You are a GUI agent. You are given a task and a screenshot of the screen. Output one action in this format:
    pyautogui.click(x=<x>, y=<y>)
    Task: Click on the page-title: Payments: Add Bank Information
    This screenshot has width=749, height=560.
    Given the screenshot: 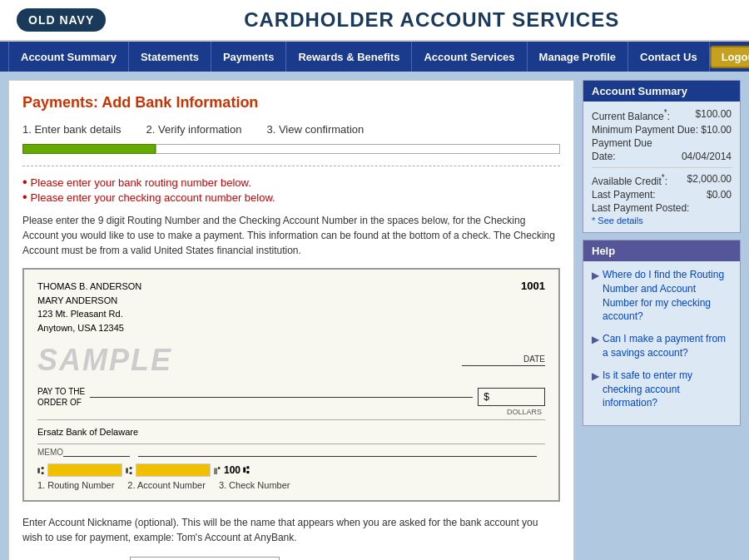 What is the action you would take?
    pyautogui.click(x=291, y=103)
    